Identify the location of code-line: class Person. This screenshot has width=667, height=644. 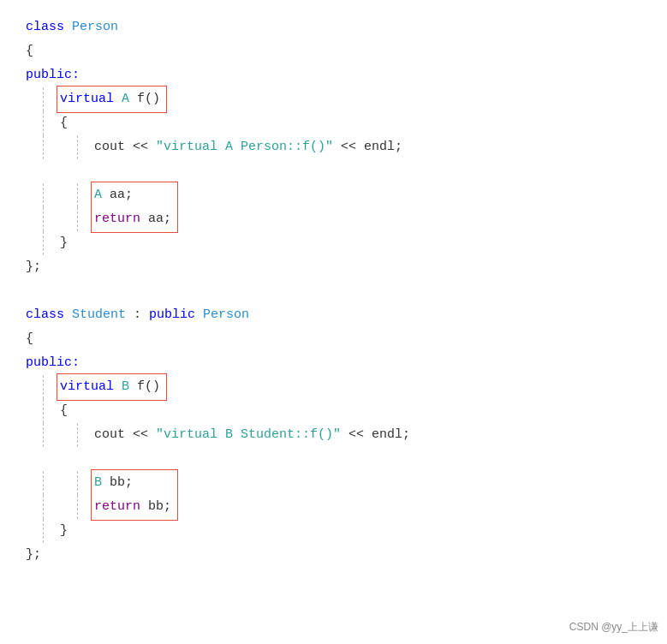
(334, 27).